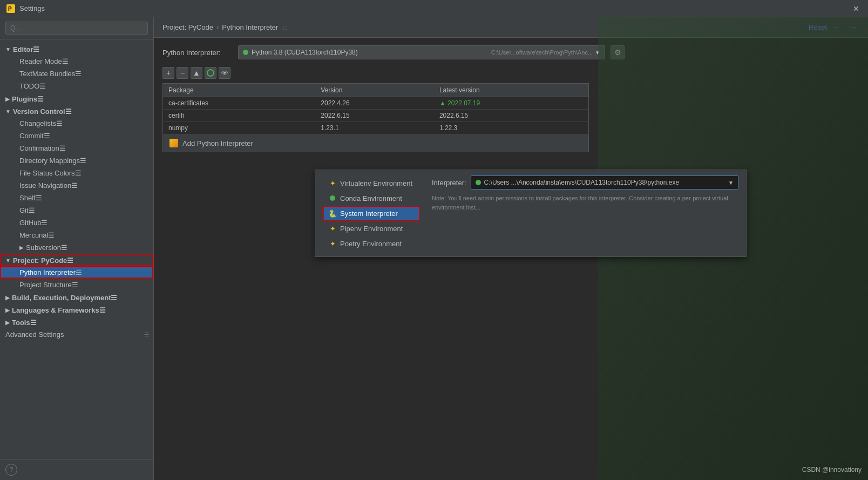 This screenshot has width=868, height=480. Describe the element at coordinates (240, 104) in the screenshot. I see `pkg-name: ca-certificates` at that location.